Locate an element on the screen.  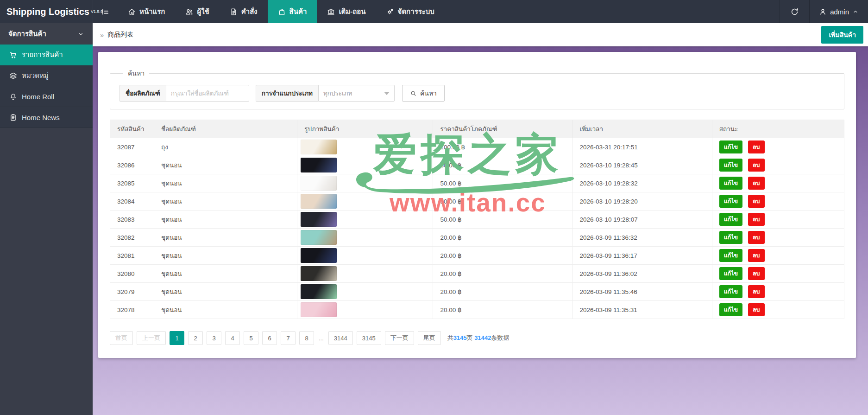
table-row: 32078 ชุดนอน 20.00 ฿ 2026-03-09 11:35:31… is located at coordinates (477, 310).